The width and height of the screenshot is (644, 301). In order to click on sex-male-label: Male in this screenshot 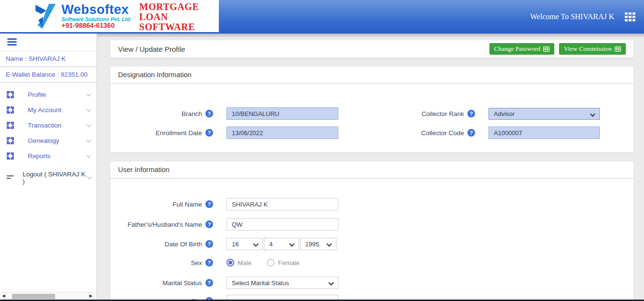, I will do `click(245, 263)`.